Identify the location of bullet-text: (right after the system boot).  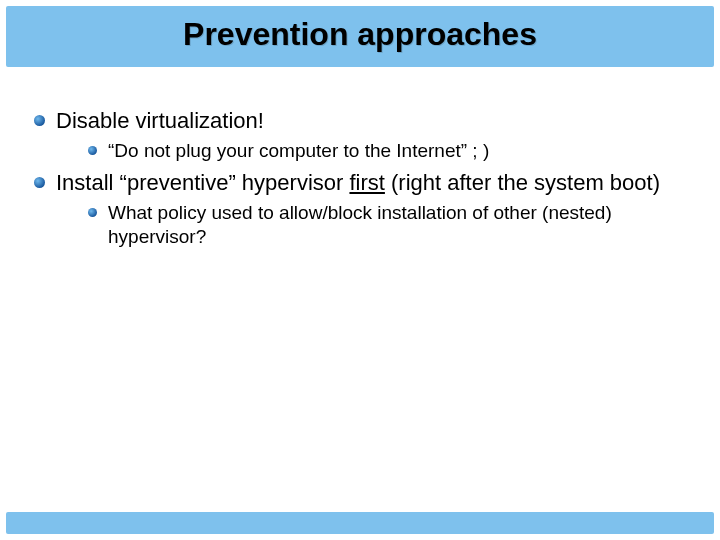
(522, 182).